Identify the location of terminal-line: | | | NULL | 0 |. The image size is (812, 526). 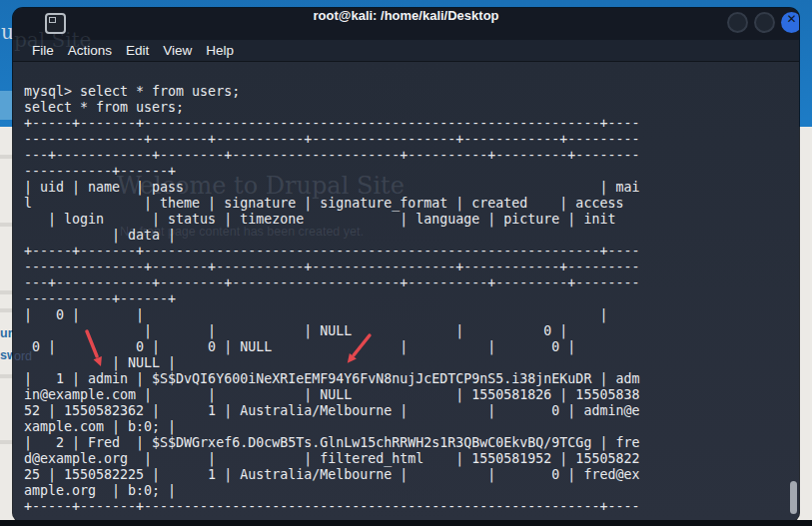
(332, 331).